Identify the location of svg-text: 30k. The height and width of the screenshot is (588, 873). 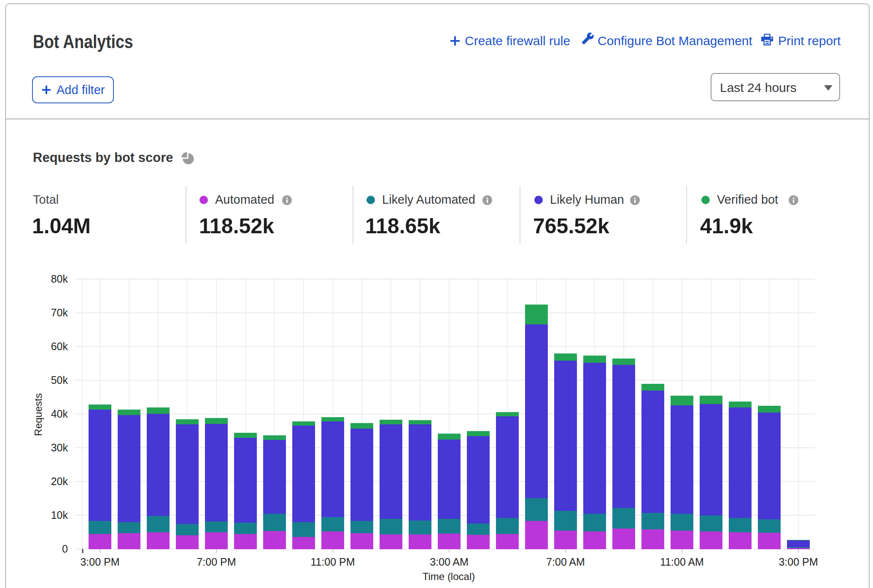
(60, 448).